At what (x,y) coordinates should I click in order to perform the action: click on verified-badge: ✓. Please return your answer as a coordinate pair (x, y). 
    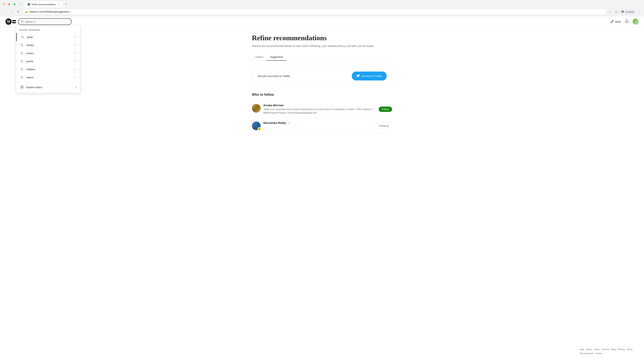
    Looking at the image, I should click on (288, 123).